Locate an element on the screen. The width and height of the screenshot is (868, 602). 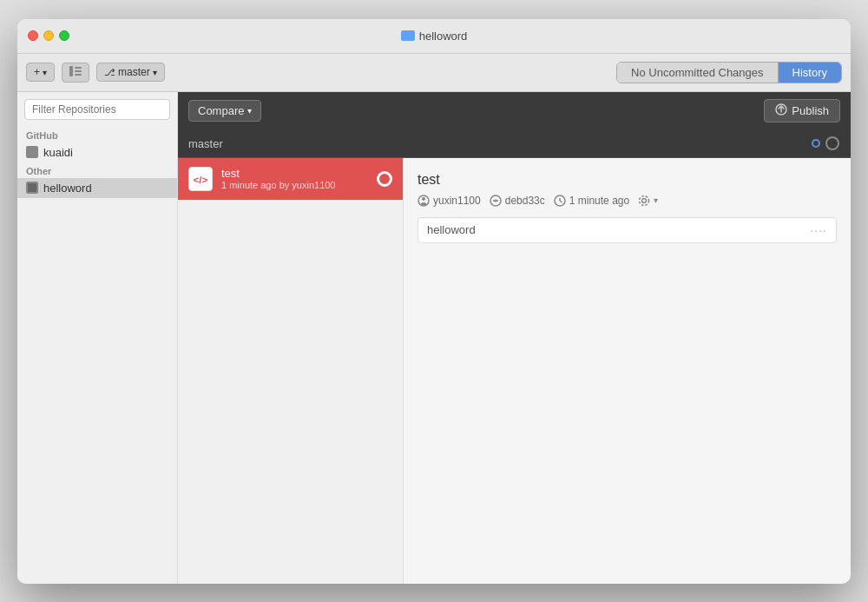
commit-author-label: yuxin1100 is located at coordinates (457, 201).